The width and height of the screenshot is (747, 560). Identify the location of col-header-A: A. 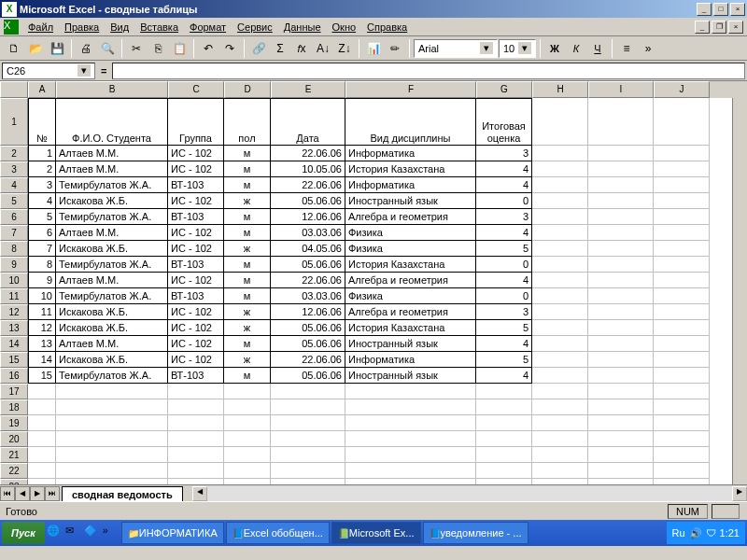
(42, 90).